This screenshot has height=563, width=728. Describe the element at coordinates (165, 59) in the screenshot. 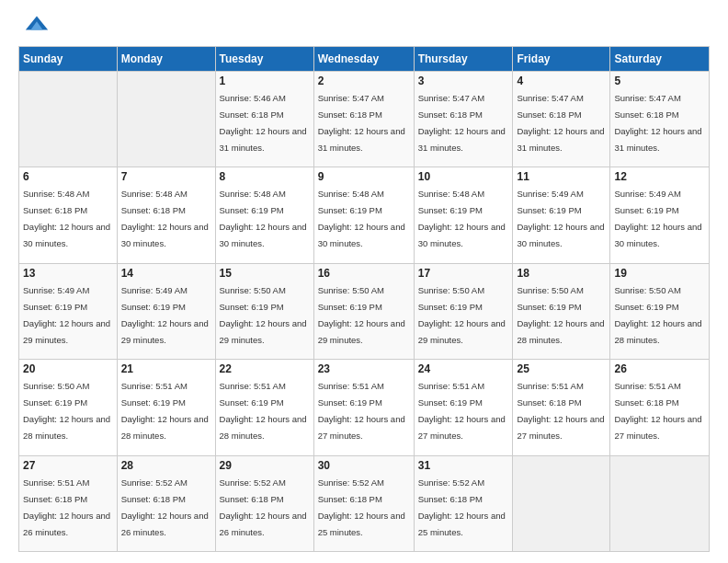

I see `weekday-header: Monday` at that location.